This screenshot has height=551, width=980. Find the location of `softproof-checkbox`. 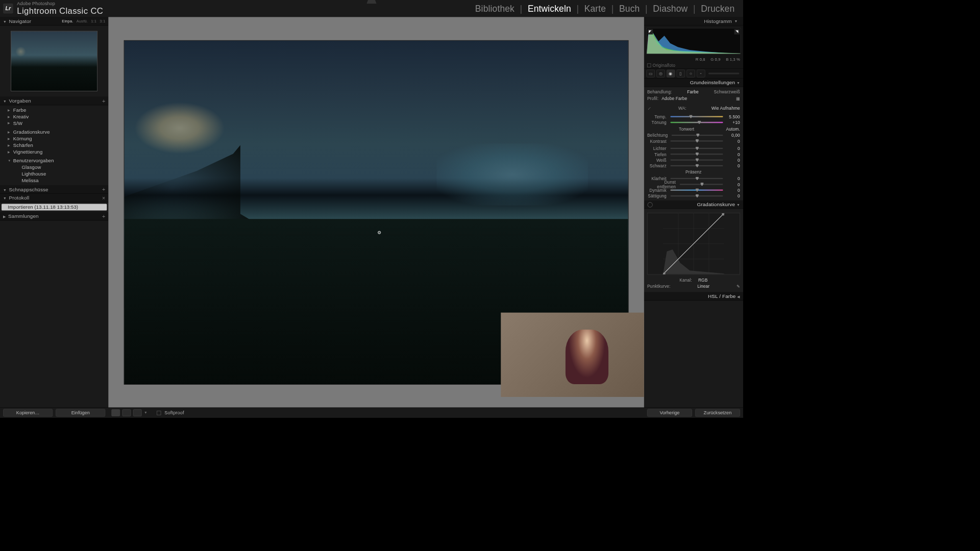

softproof-checkbox is located at coordinates (159, 413).